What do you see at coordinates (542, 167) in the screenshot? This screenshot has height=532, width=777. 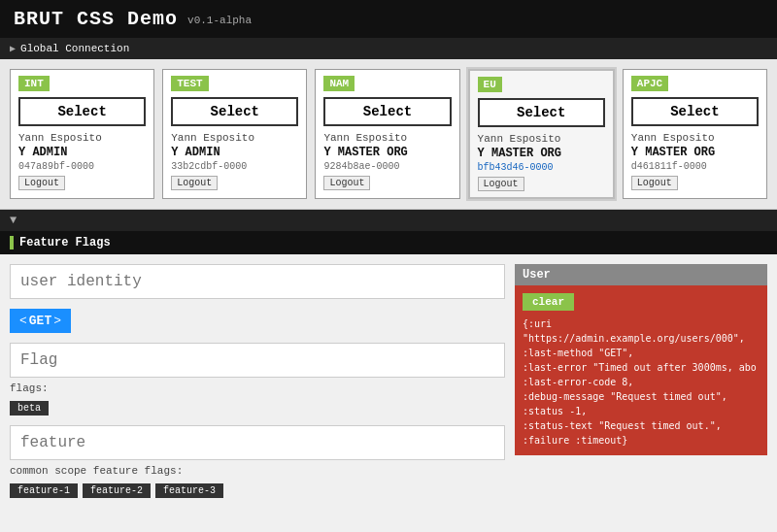 I see `region-uuid-eu: bfb43d46-0000` at bounding box center [542, 167].